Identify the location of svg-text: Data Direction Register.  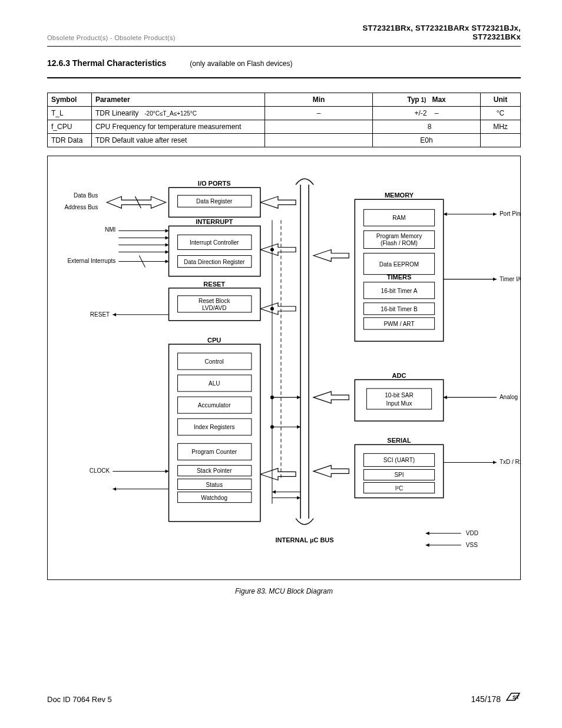
(214, 262).